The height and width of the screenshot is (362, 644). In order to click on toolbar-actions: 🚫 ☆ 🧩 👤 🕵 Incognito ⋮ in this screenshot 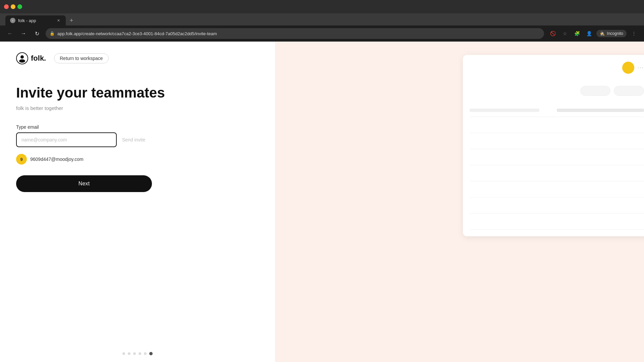, I will do `click(593, 34)`.